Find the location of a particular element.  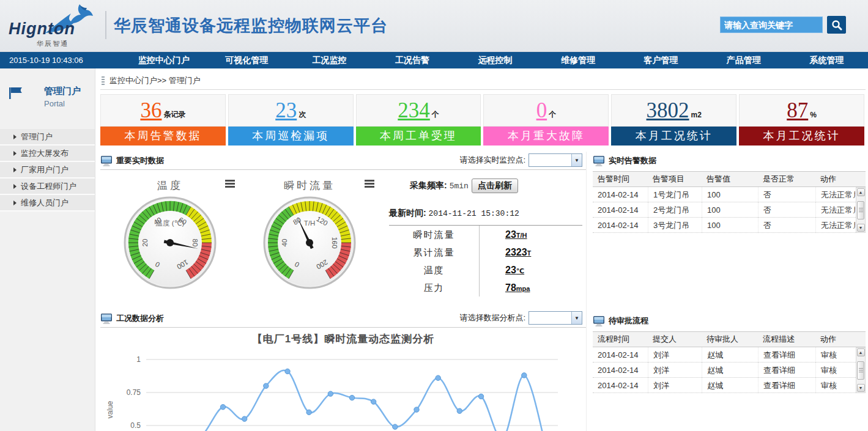

stat-unit: % is located at coordinates (814, 115).